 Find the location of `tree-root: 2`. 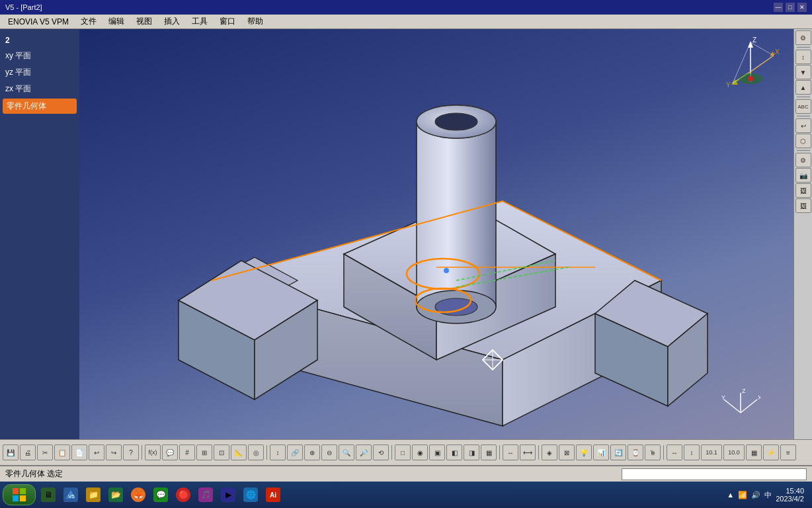

tree-root: 2 is located at coordinates (40, 40).